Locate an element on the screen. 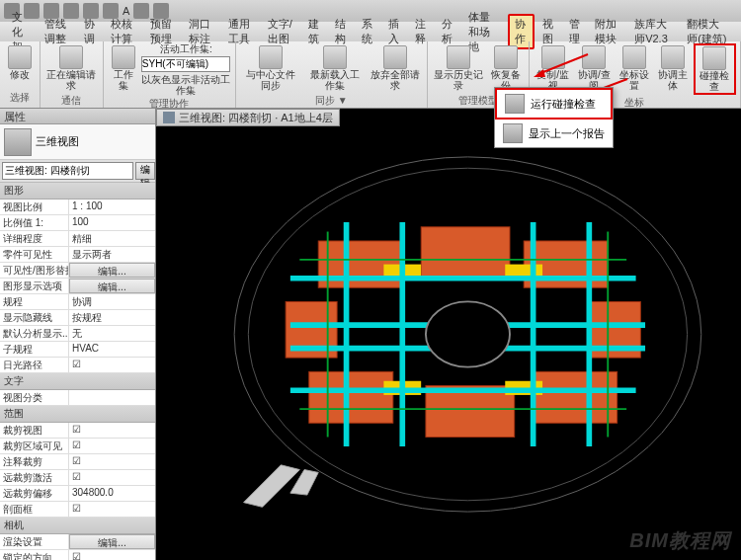 The height and width of the screenshot is (560, 741). ribbon-btn-label: 碰撞检查 is located at coordinates (715, 81).